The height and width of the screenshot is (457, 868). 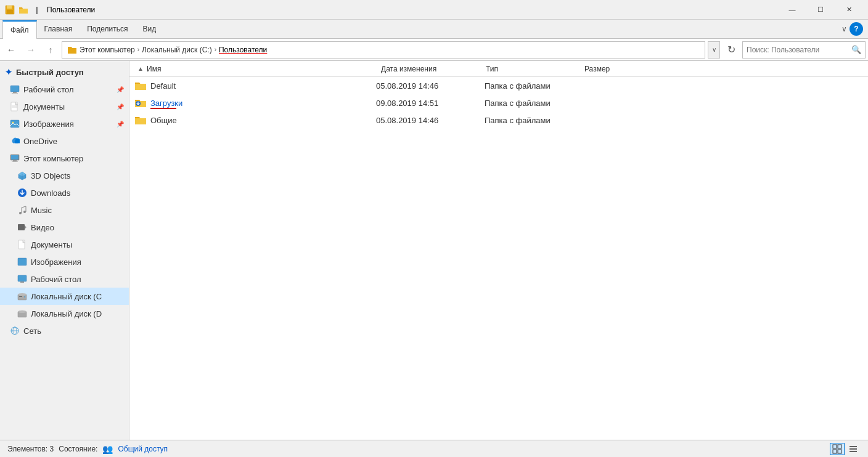 What do you see at coordinates (64, 89) in the screenshot?
I see `sidebar-item-desktop-quick: Рабочий стол 📌` at bounding box center [64, 89].